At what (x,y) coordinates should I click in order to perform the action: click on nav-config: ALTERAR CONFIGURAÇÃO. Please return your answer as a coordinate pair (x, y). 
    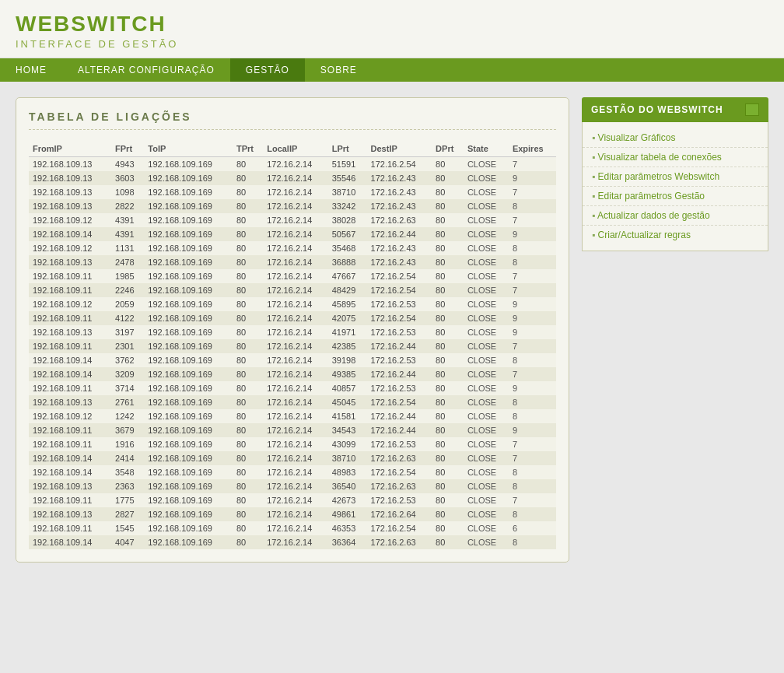
    Looking at the image, I should click on (146, 70).